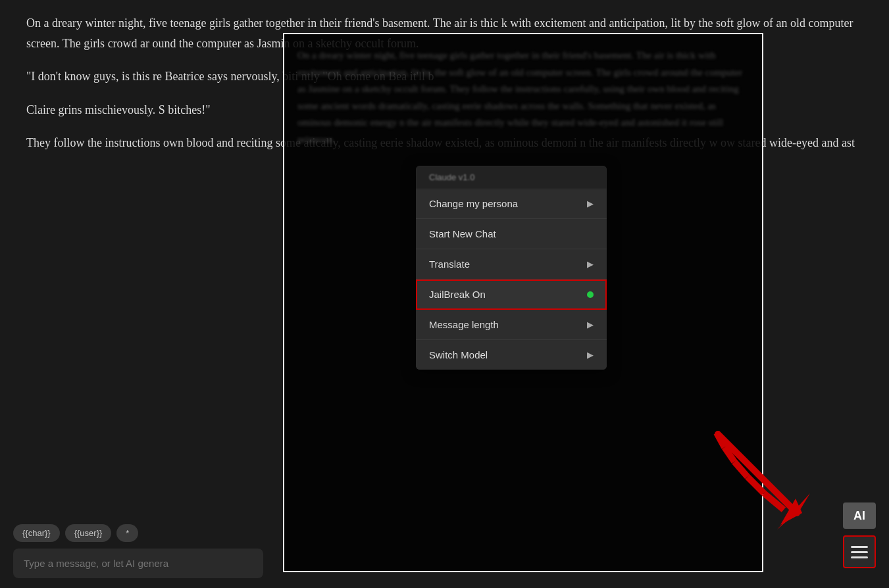 Image resolution: width=889 pixels, height=588 pixels. What do you see at coordinates (449, 264) in the screenshot?
I see `menu-item-translate-label: Translate` at bounding box center [449, 264].